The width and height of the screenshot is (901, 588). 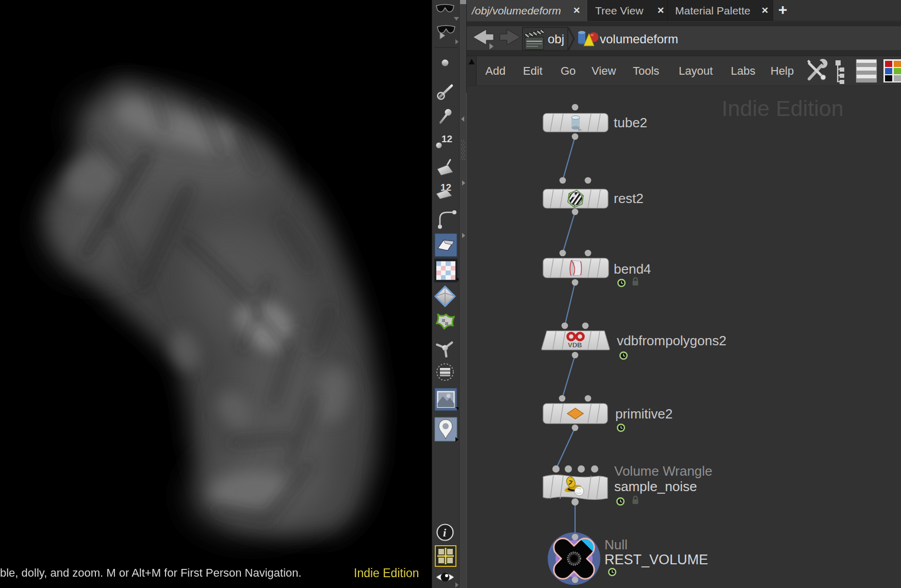 What do you see at coordinates (445, 533) in the screenshot?
I see `svg-text: i` at bounding box center [445, 533].